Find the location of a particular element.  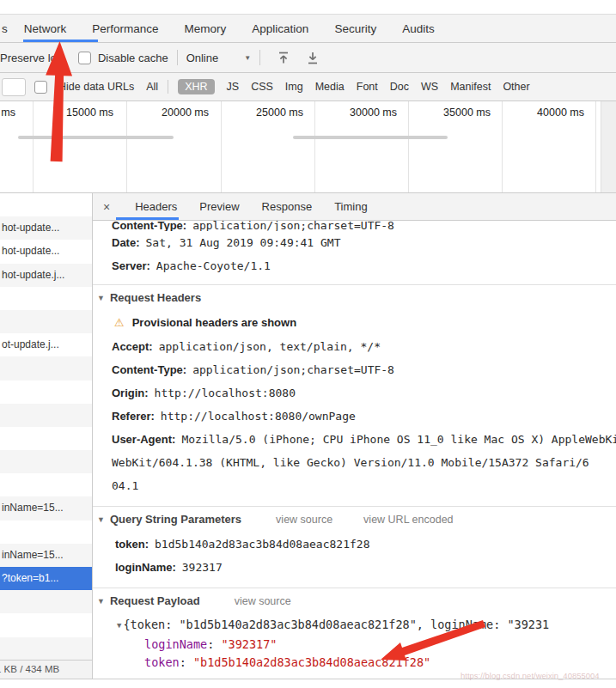

timeline-tick: 40000 ms is located at coordinates (548, 113).